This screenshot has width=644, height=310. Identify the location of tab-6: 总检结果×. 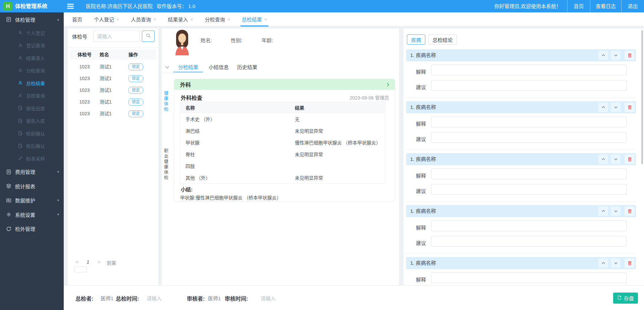
(254, 19).